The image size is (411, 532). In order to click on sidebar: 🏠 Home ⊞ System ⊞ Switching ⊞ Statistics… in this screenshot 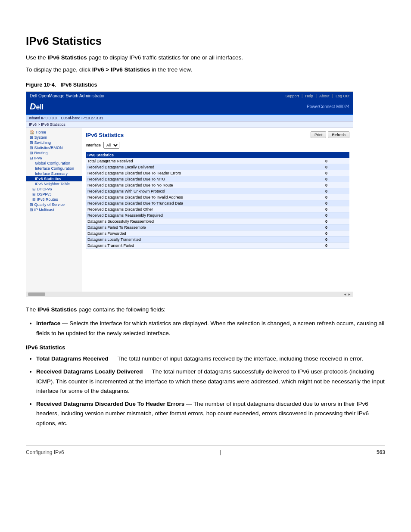, I will do `click(54, 210)`.